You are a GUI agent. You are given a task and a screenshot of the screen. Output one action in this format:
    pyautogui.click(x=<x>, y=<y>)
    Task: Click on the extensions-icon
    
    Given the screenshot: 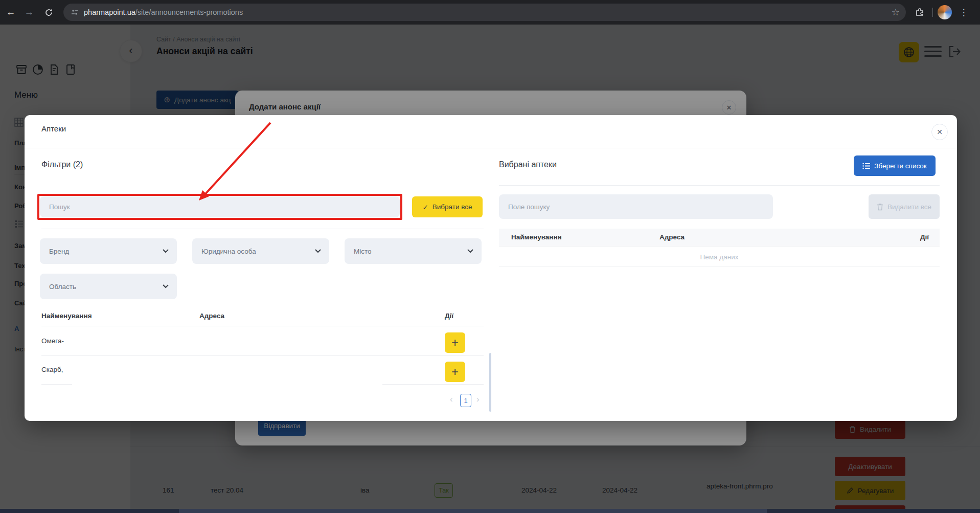 What is the action you would take?
    pyautogui.click(x=920, y=12)
    